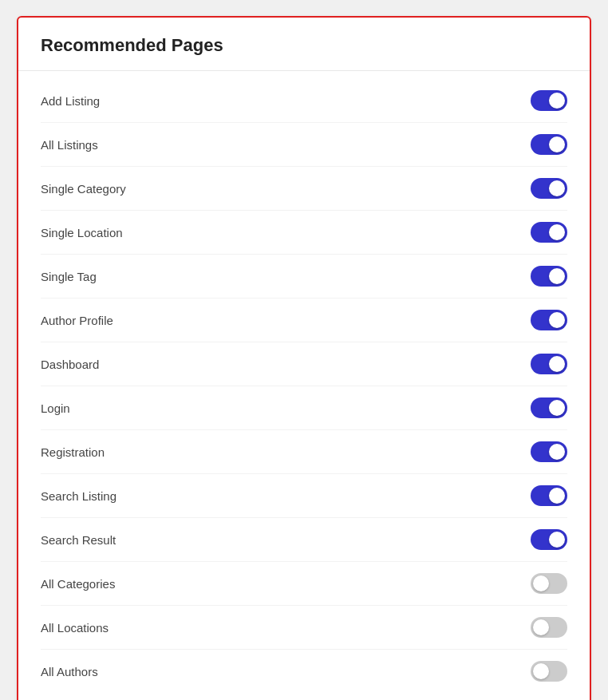 This screenshot has height=700, width=608. What do you see at coordinates (78, 584) in the screenshot?
I see `page-item-label: All Categories` at bounding box center [78, 584].